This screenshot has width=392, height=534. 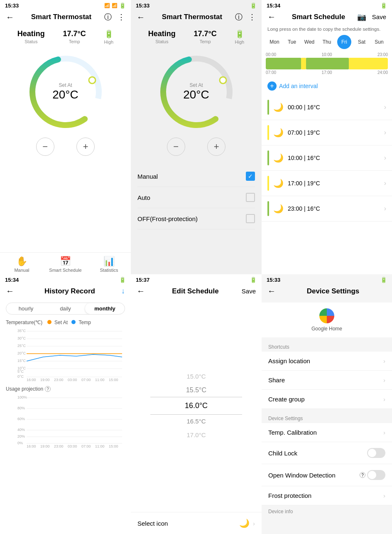 I want to click on back-button-3: ←, so click(x=272, y=17).